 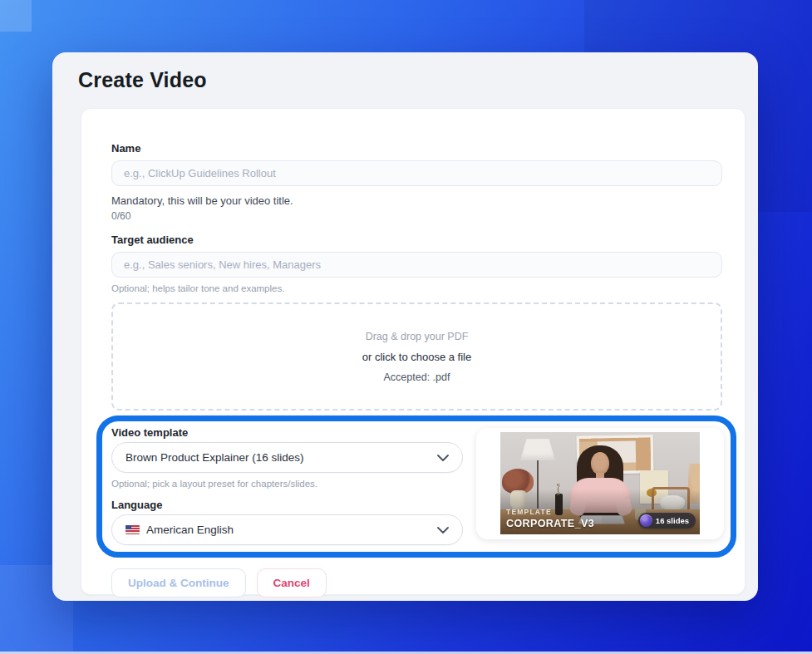 What do you see at coordinates (16, 16) in the screenshot?
I see `decor-square-top-left` at bounding box center [16, 16].